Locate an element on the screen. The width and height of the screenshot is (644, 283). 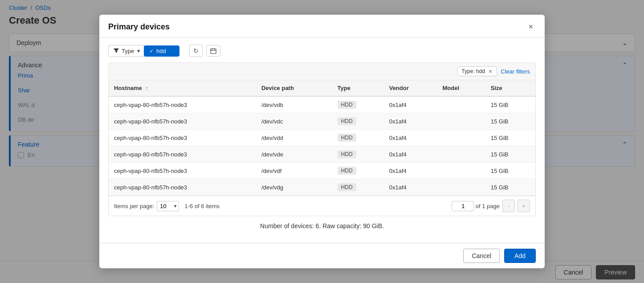
modal-add-button: Add is located at coordinates (520, 256).